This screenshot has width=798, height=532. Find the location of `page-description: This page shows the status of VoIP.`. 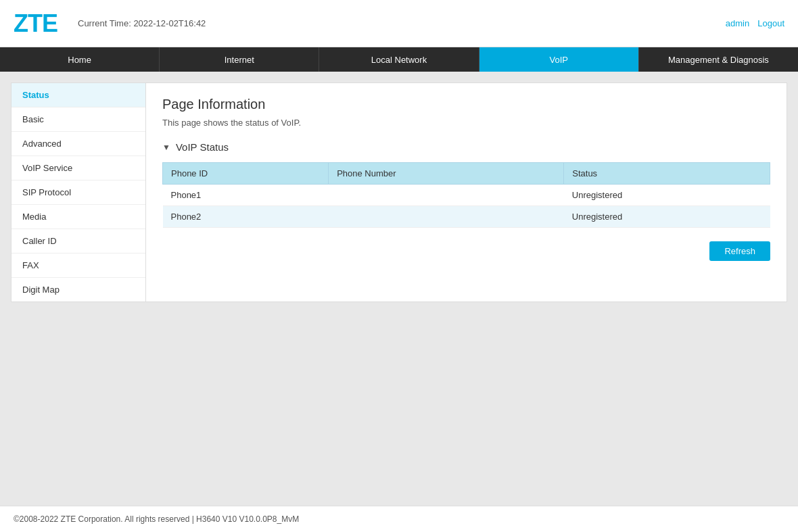

page-description: This page shows the status of VoIP. is located at coordinates (467, 123).